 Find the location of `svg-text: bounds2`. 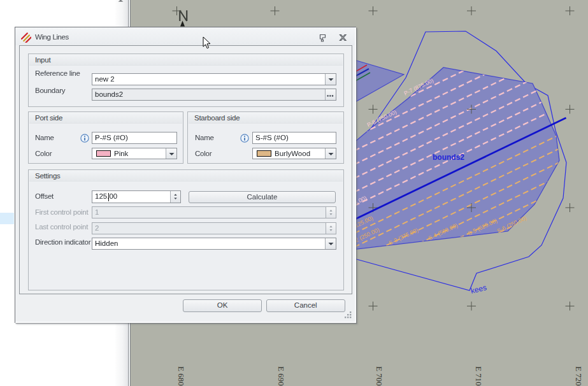

svg-text: bounds2 is located at coordinates (448, 157).